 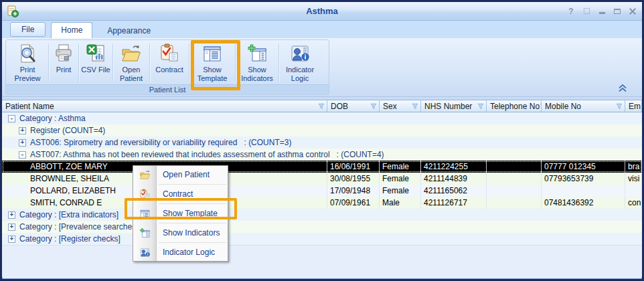 What do you see at coordinates (322, 179) in the screenshot?
I see `table-row-brownlee: BROWNLEE, SHEILA 30/08/1955 Female 42111…` at bounding box center [322, 179].